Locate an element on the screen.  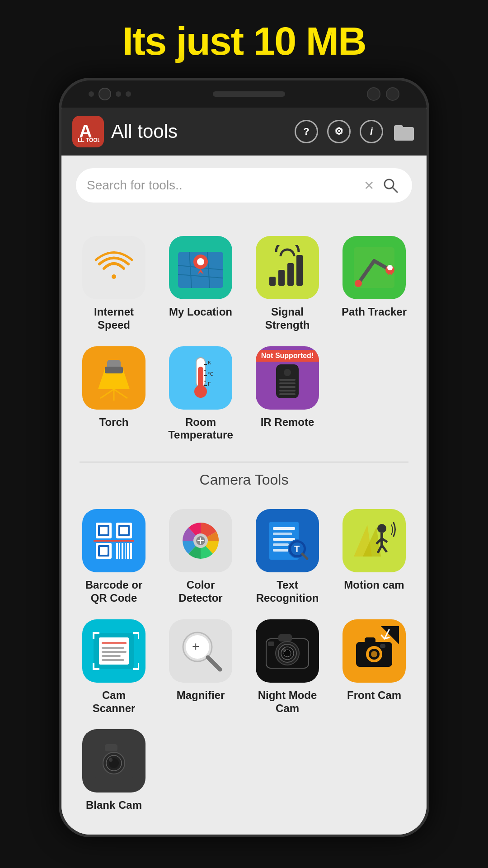
tool-signal-strength: SignalStrength is located at coordinates (287, 284).